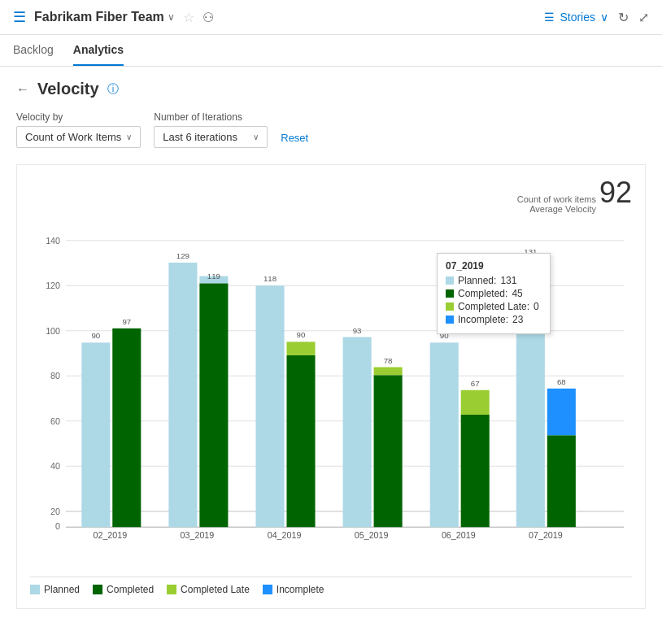 The height and width of the screenshot is (644, 662). What do you see at coordinates (20, 17) in the screenshot?
I see `app-logo-icon: ☰` at bounding box center [20, 17].